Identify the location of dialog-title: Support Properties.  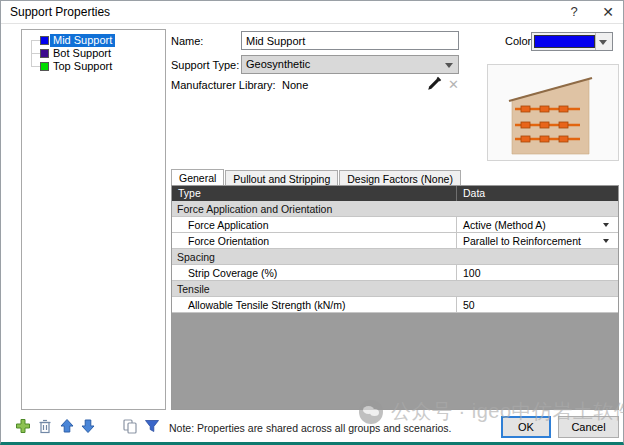
(60, 12).